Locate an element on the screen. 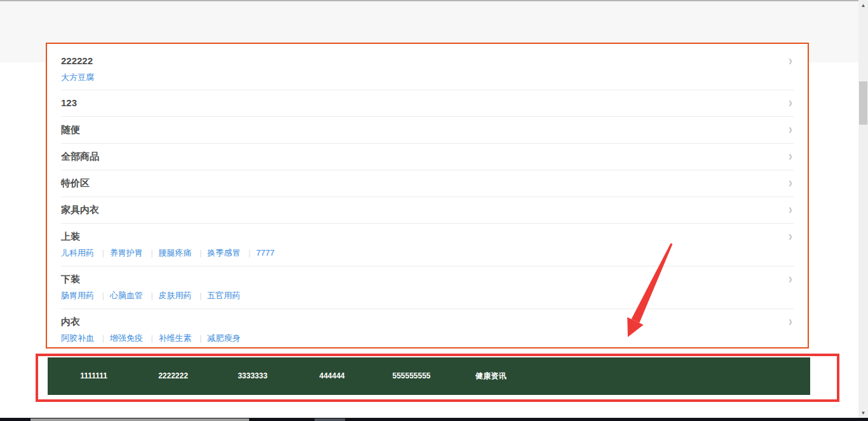 The image size is (868, 421). category-title: 内衣 is located at coordinates (71, 322).